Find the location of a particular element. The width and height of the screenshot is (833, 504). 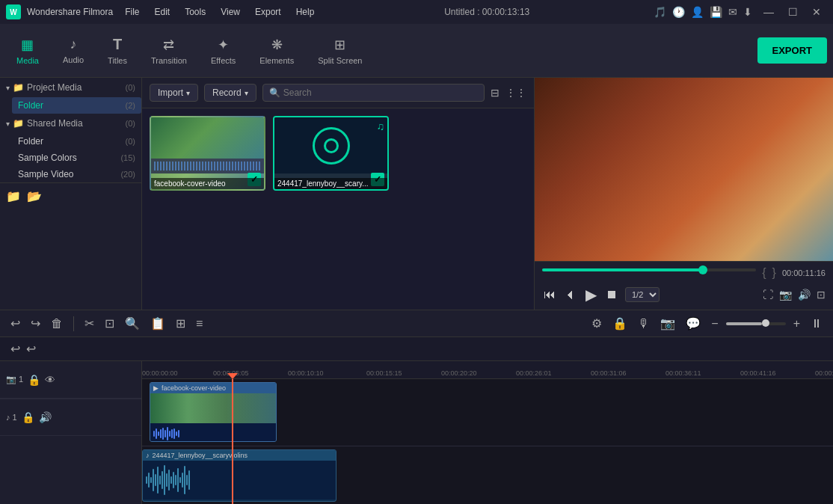

titles-icon: T is located at coordinates (117, 45).